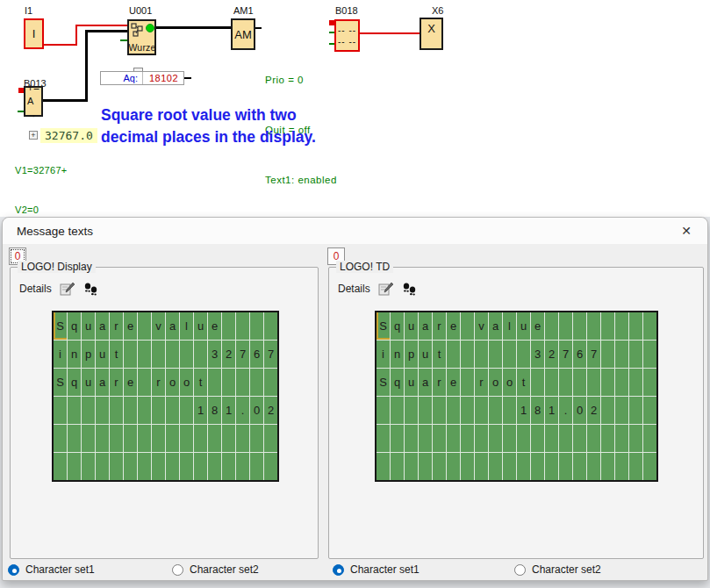 The height and width of the screenshot is (588, 710). What do you see at coordinates (593, 355) in the screenshot?
I see `lcd-cell: 7` at bounding box center [593, 355].